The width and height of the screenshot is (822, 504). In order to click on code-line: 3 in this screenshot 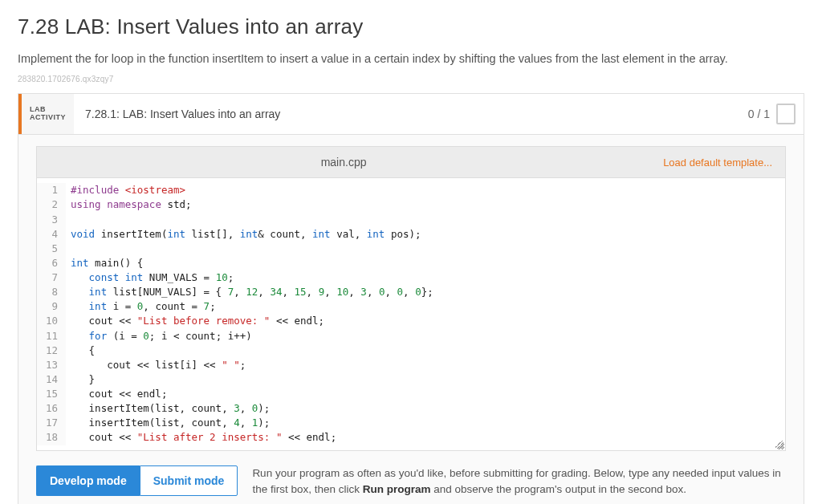, I will do `click(411, 220)`.